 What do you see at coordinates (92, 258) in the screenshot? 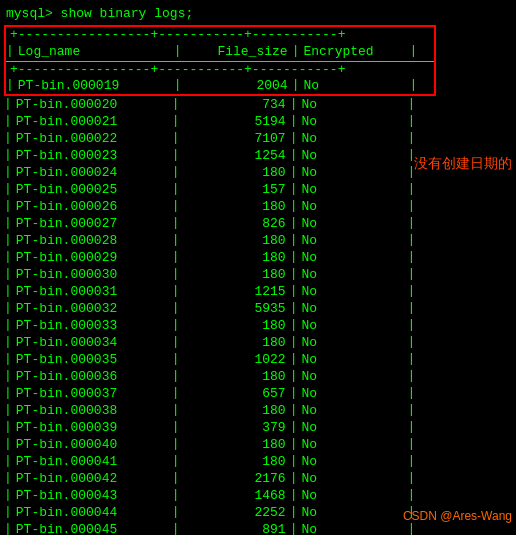
I see `row-logname: PT-bin.000029` at bounding box center [92, 258].